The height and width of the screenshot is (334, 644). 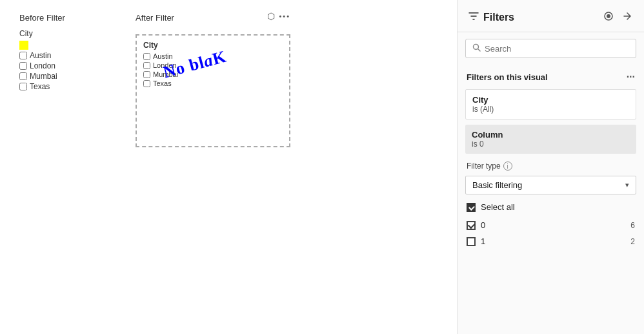 I want to click on column-filter-card: Column is 0, so click(x=551, y=140).